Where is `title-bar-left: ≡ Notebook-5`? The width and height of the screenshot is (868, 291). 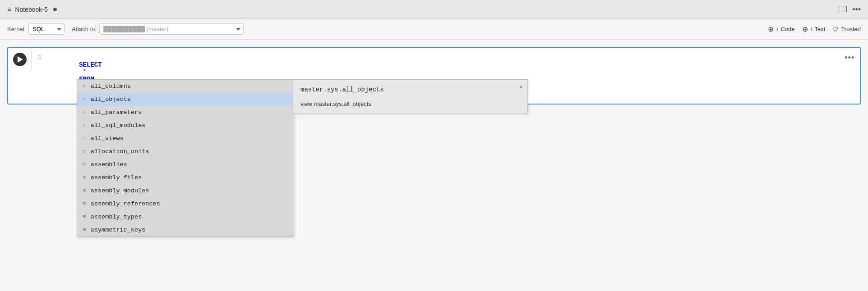
title-bar-left: ≡ Notebook-5 is located at coordinates (32, 9).